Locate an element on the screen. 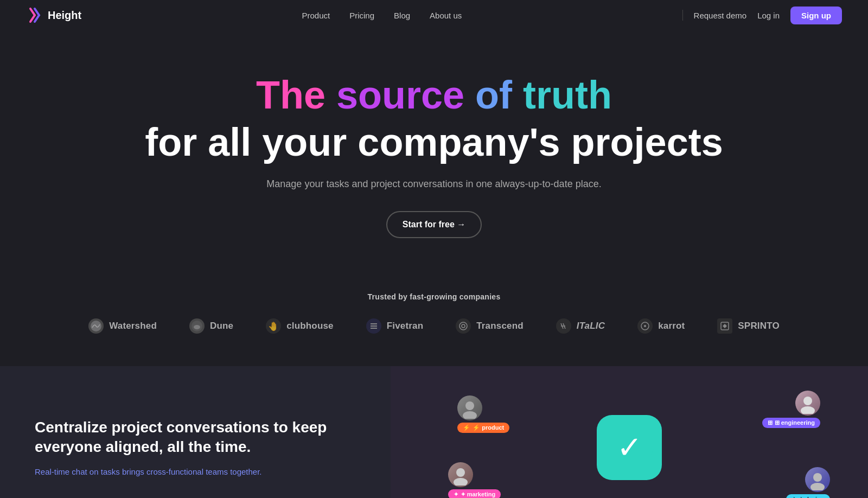 The width and height of the screenshot is (868, 498). company-karrot: karrot is located at coordinates (661, 326).